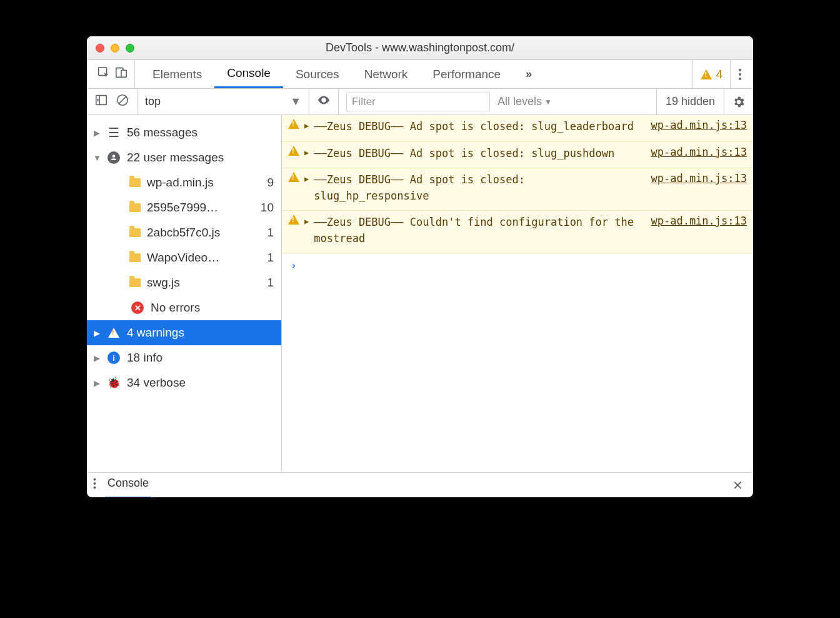 Image resolution: width=840 pixels, height=618 pixels. Describe the element at coordinates (223, 101) in the screenshot. I see `context-selector: top ▼` at that location.